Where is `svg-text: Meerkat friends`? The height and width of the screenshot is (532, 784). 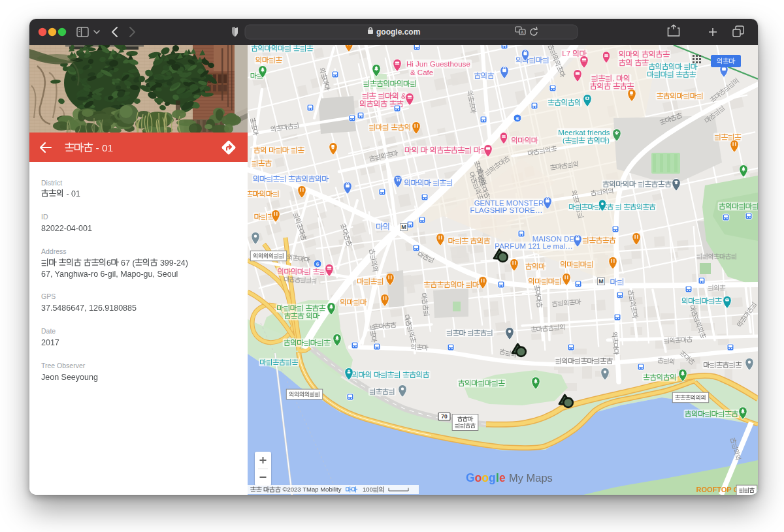 svg-text: Meerkat friends is located at coordinates (584, 133).